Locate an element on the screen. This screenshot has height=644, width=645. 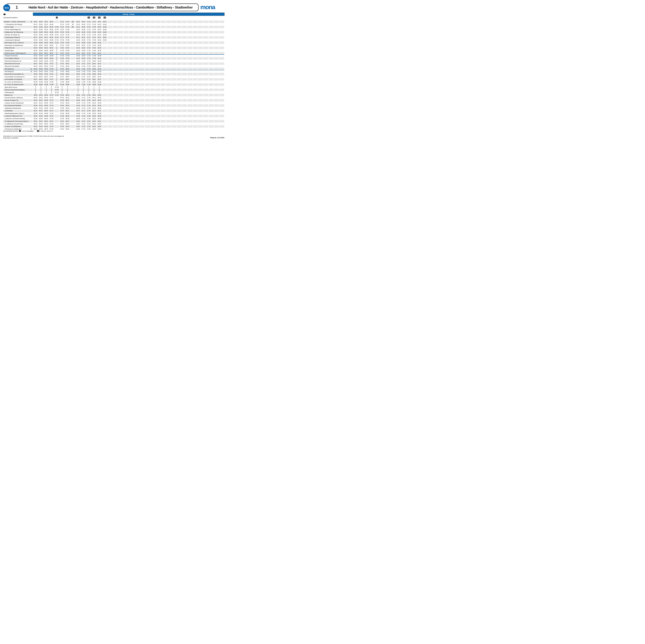
time-cell: 17.52 is located at coordinates (89, 124).